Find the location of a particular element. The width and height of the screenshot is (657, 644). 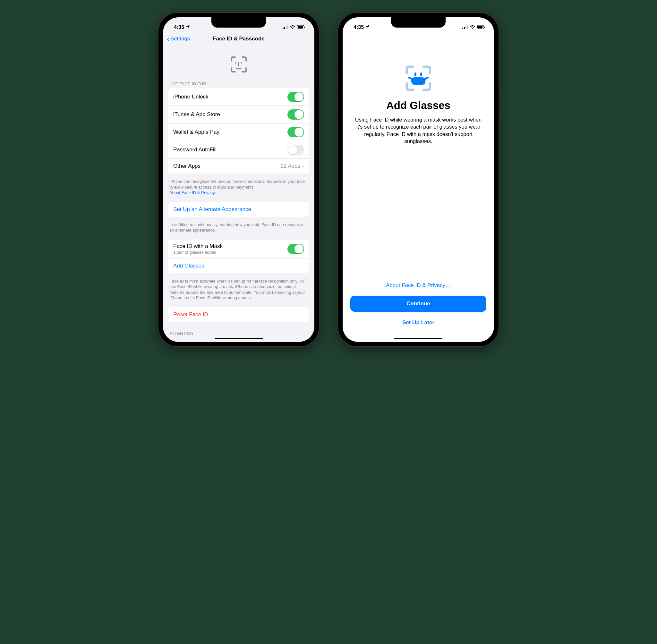

row-iphone-unlock: iPhone Unlock is located at coordinates (239, 97).